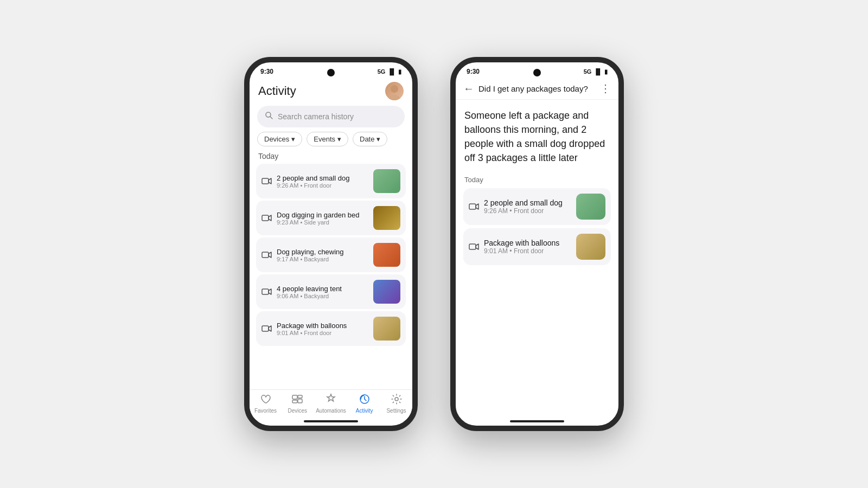 This screenshot has height=488, width=868. Describe the element at coordinates (469, 89) in the screenshot. I see `back-button: ←` at that location.